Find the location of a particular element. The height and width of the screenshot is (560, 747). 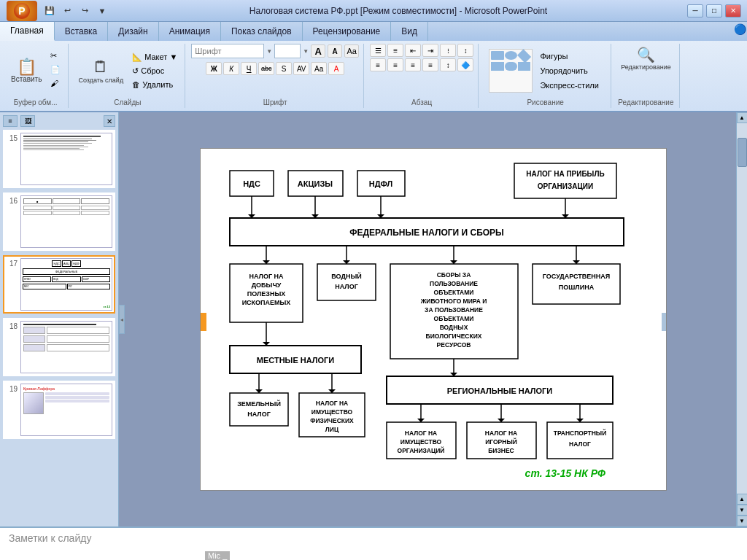

undo-button: ↩ is located at coordinates (67, 11).